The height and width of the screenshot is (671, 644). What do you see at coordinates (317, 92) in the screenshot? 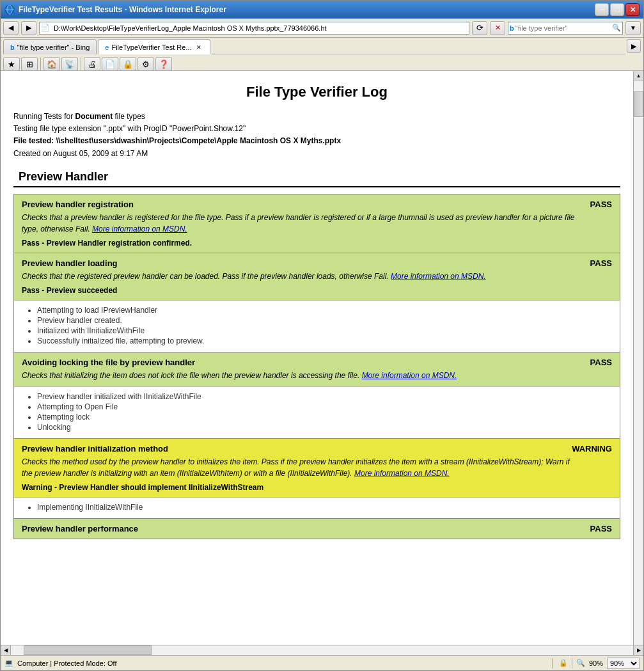
I see `page-title: File Type Verifier Log` at bounding box center [317, 92].